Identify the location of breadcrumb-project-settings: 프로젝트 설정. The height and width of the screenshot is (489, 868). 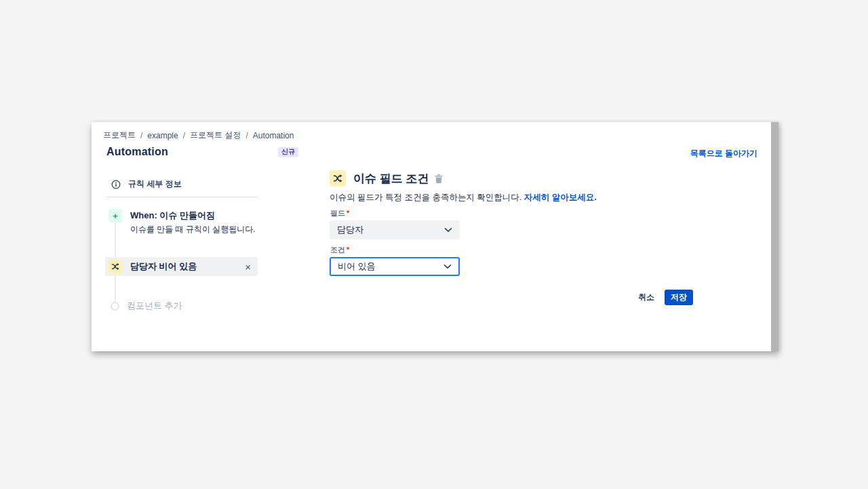
(216, 136).